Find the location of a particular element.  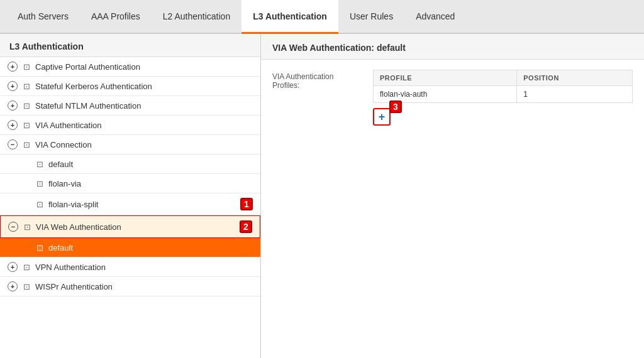

right-panel-title: VIA Web Authentication: default is located at coordinates (453, 46).